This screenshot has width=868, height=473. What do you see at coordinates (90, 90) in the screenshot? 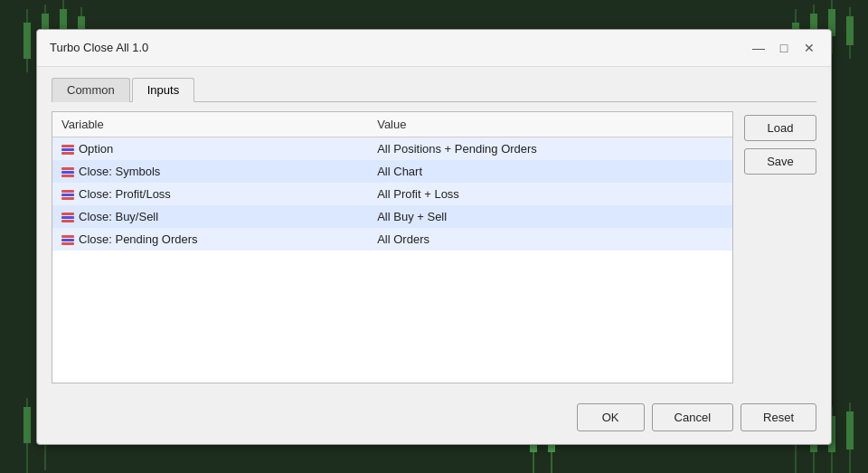
I see `tab-common: Common` at bounding box center [90, 90].